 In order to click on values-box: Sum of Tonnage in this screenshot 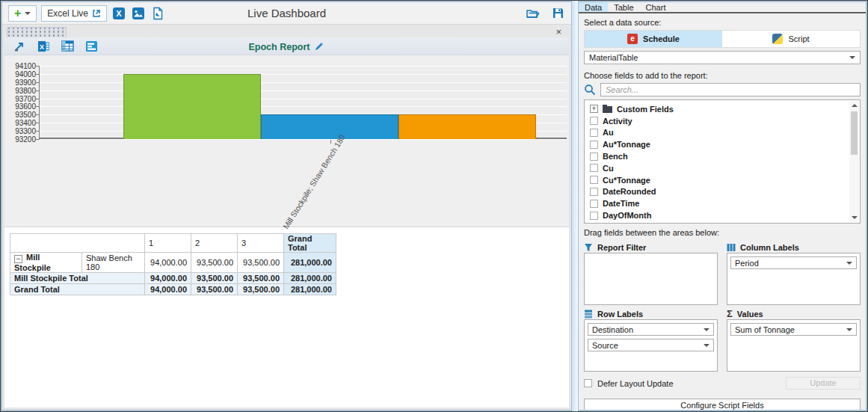, I will do `click(794, 345)`.